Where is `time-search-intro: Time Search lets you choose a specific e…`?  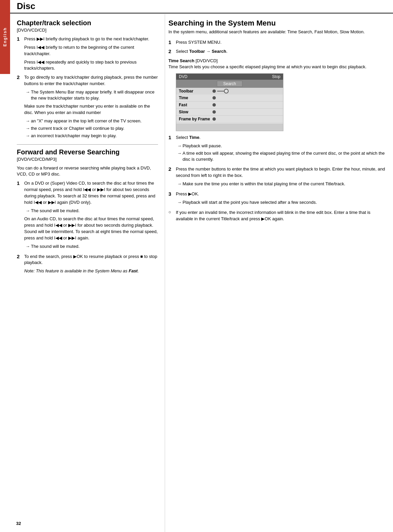
time-search-intro: Time Search lets you choose a specific e… is located at coordinates (277, 67).